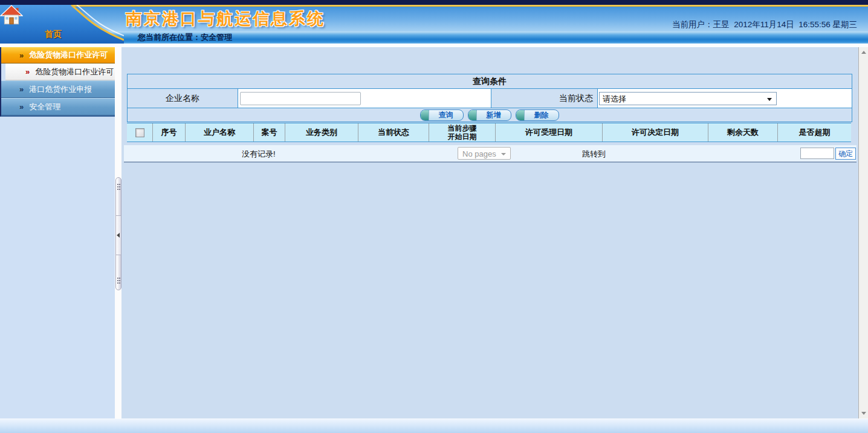  I want to click on sidebar-item-port-cargo-declaration: » 港口危货作业申报, so click(58, 90).